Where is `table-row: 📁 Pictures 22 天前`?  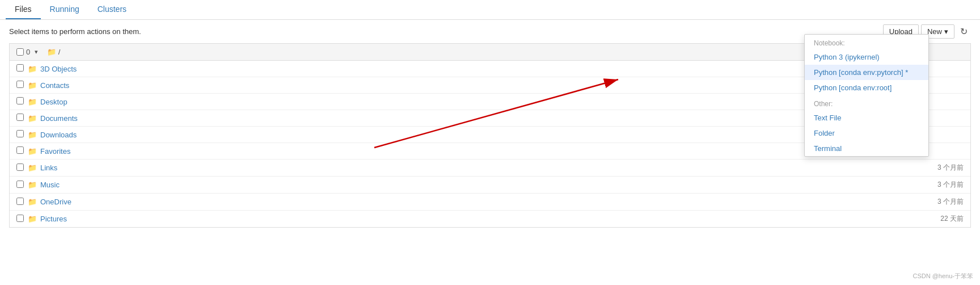 table-row: 📁 Pictures 22 天前 is located at coordinates (490, 219).